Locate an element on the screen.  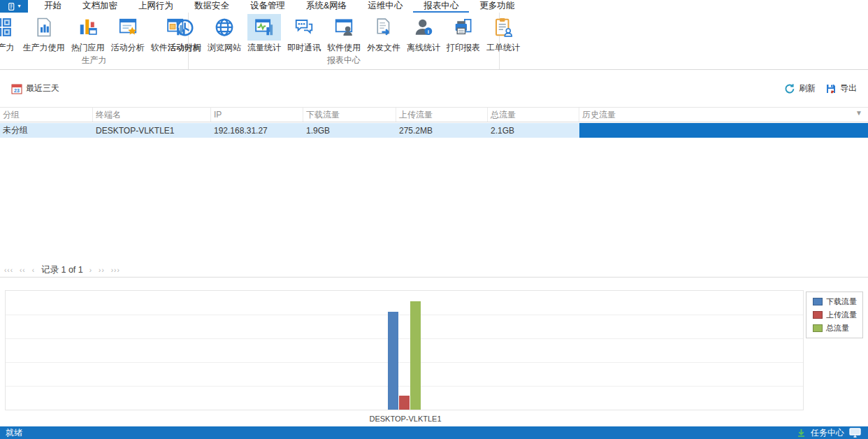
chart-legend: 下载流量 上传流量 总流量 is located at coordinates (834, 315).